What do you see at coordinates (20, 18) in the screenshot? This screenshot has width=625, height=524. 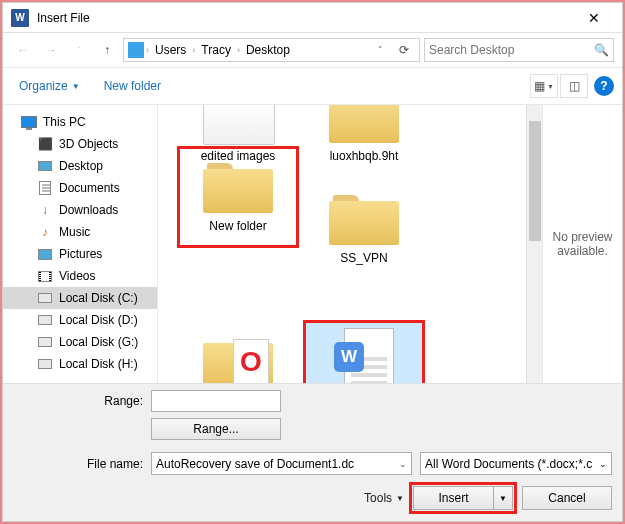 I see `word-app-icon: W` at bounding box center [20, 18].